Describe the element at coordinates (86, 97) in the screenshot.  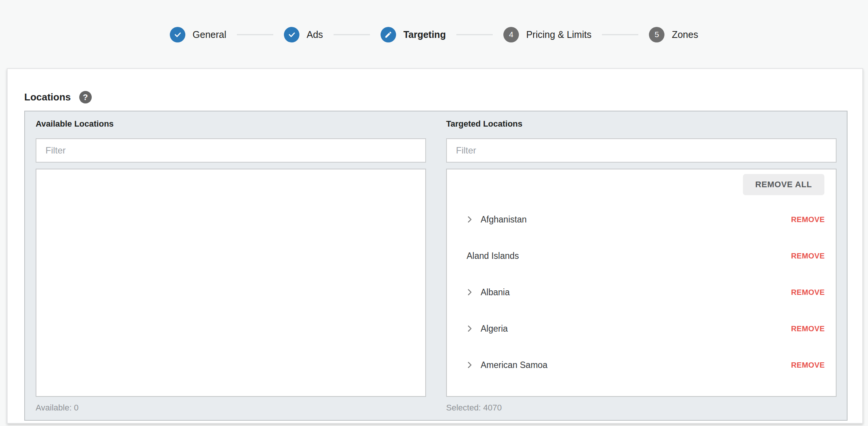
I see `help-icon: ?` at that location.